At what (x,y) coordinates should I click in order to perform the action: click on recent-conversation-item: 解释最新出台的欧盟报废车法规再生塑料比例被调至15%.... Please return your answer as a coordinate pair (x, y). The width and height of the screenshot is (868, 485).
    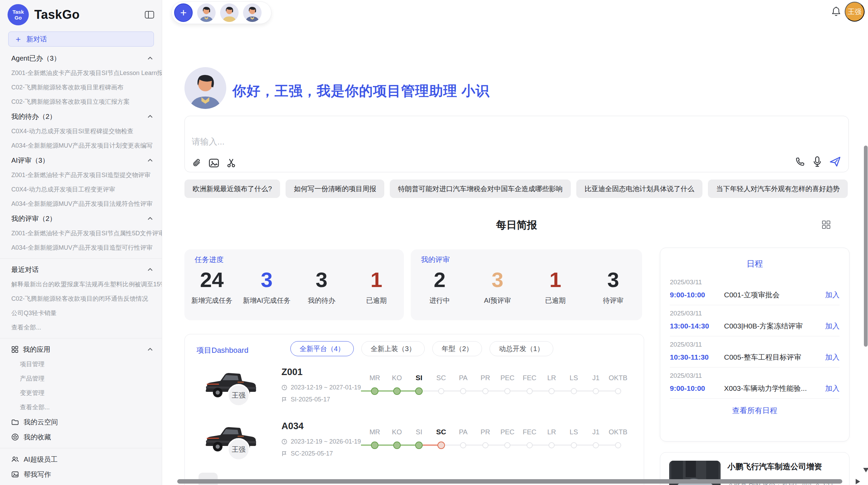
    Looking at the image, I should click on (81, 284).